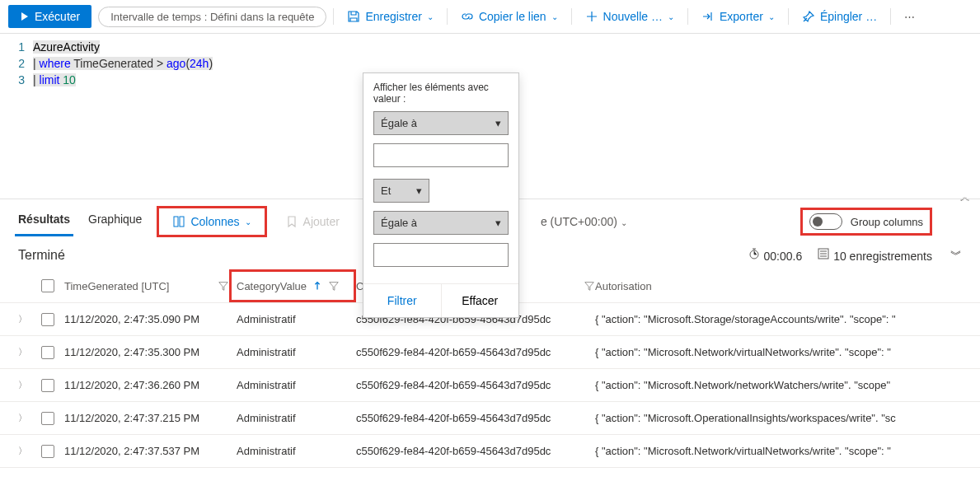 The height and width of the screenshot is (500, 980). Describe the element at coordinates (481, 301) in the screenshot. I see `filter-clear-button: Effacer` at that location.